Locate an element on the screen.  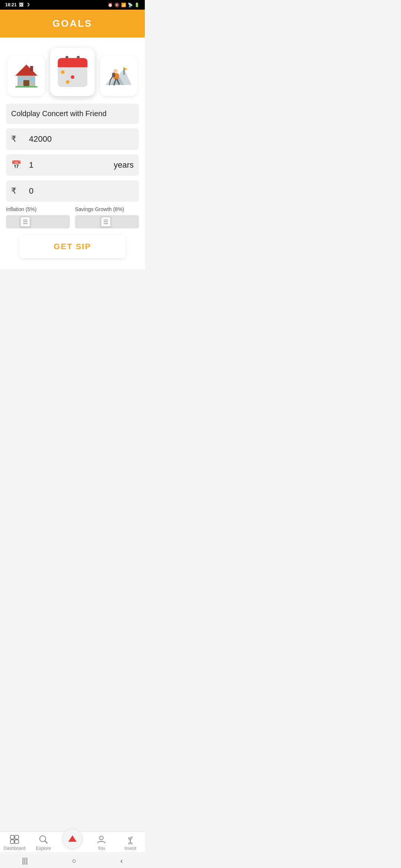
mute-icon: 🔇 is located at coordinates (117, 5).